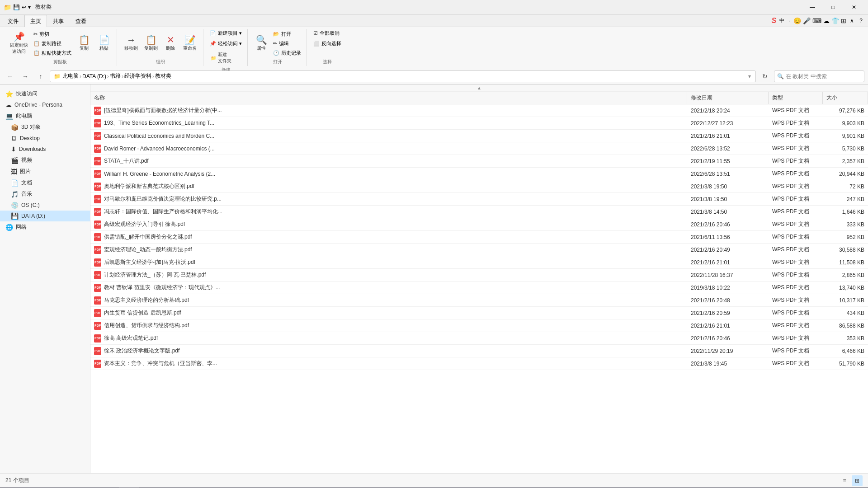  I want to click on new-item-button: 📄 新建项目 ▾, so click(226, 33).